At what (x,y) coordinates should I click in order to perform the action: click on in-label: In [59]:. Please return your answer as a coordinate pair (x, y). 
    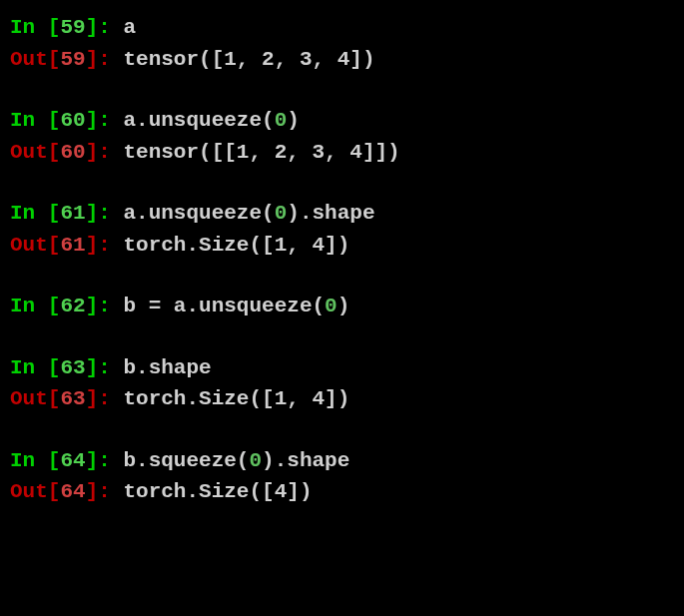
    Looking at the image, I should click on (66, 28).